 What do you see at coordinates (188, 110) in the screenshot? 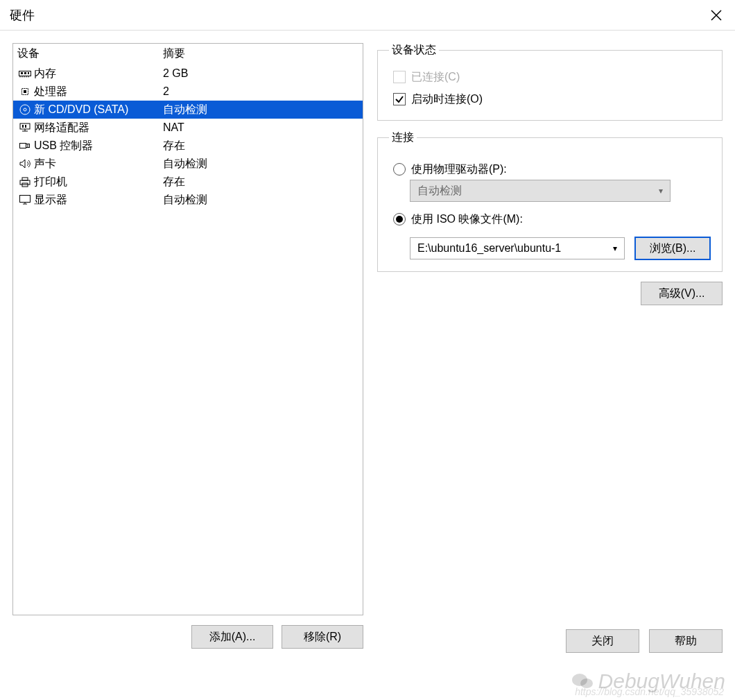
I see `device-row: 新 CD/DVD (SATA)自动检测` at bounding box center [188, 110].